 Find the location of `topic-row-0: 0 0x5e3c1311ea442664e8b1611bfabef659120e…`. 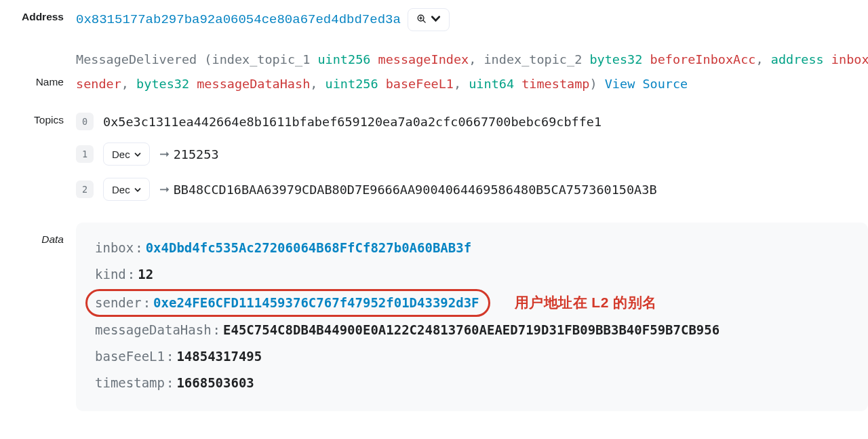

topic-row-0: 0 0x5e3c1311ea442664e8b1611bfabef659120e… is located at coordinates (472, 121).